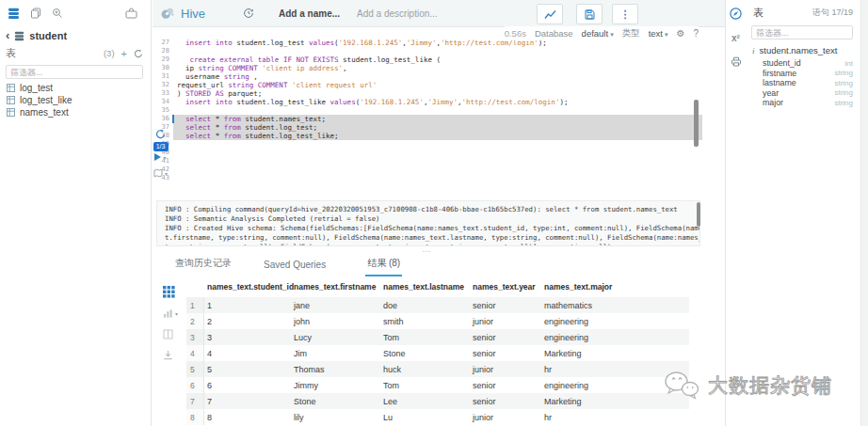 Image resolution: width=868 pixels, height=426 pixels. What do you see at coordinates (589, 14) in the screenshot?
I see `save-button` at bounding box center [589, 14].